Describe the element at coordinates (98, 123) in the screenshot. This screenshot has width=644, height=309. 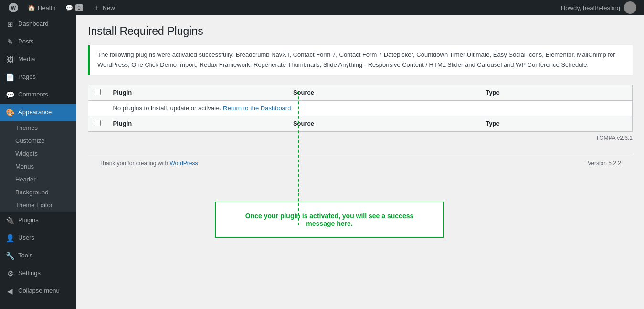
I see `col-footer-checkbox` at that location.